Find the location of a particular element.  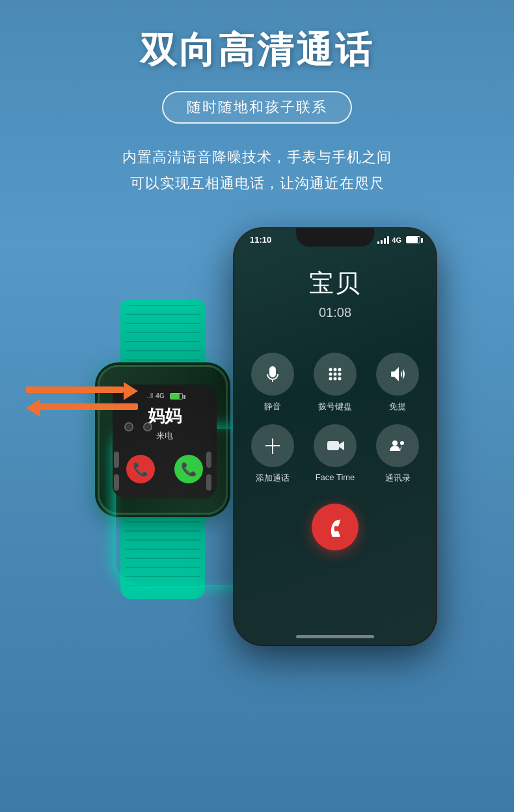

add-call-button is located at coordinates (273, 446).